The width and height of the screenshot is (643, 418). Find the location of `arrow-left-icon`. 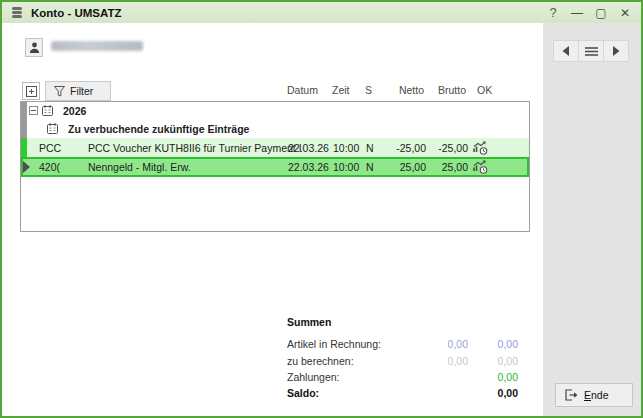

arrow-left-icon is located at coordinates (566, 51).